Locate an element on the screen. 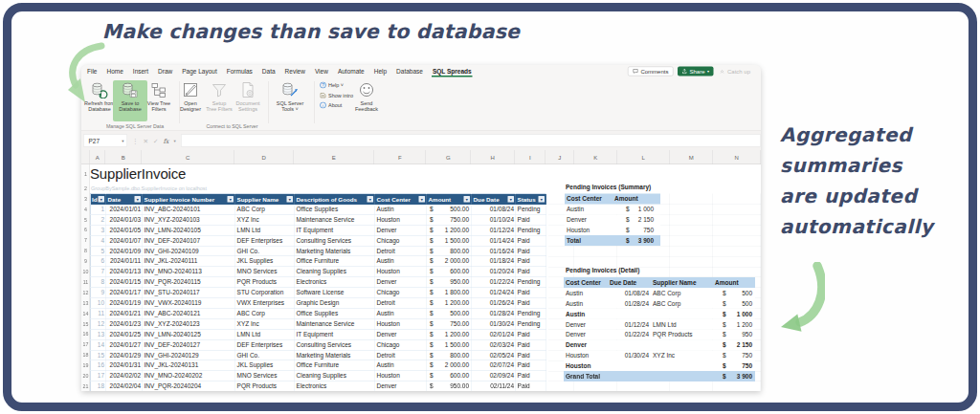 The image size is (980, 414). row-number: 9 is located at coordinates (86, 262).